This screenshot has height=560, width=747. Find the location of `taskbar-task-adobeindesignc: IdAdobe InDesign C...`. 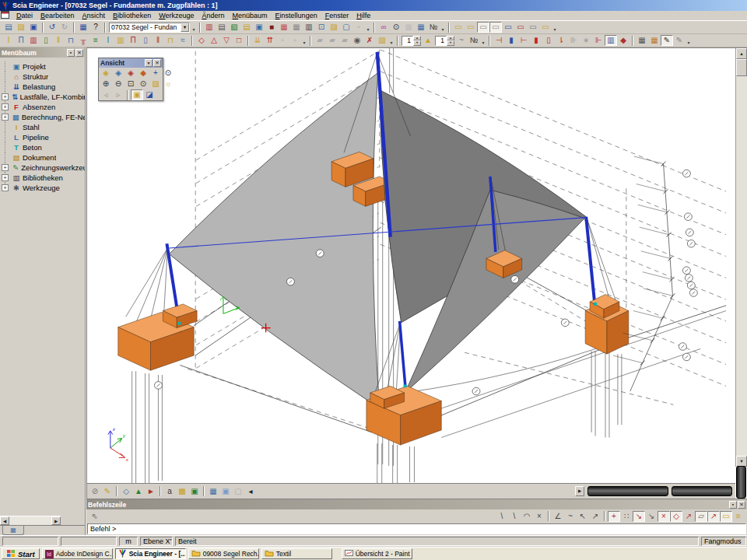

taskbar-task-adobeindesignc: IdAdobe InDesign C... is located at coordinates (78, 554).